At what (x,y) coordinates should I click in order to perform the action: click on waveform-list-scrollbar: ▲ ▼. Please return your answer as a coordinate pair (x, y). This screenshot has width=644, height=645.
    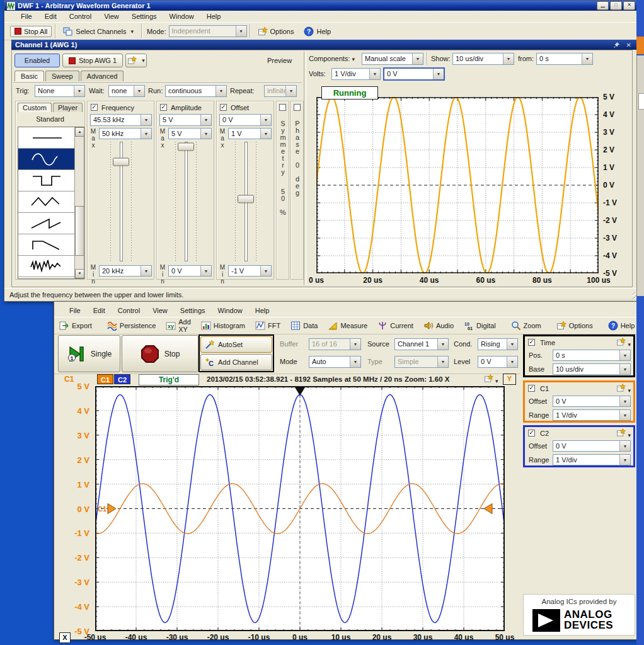
    Looking at the image, I should click on (79, 203).